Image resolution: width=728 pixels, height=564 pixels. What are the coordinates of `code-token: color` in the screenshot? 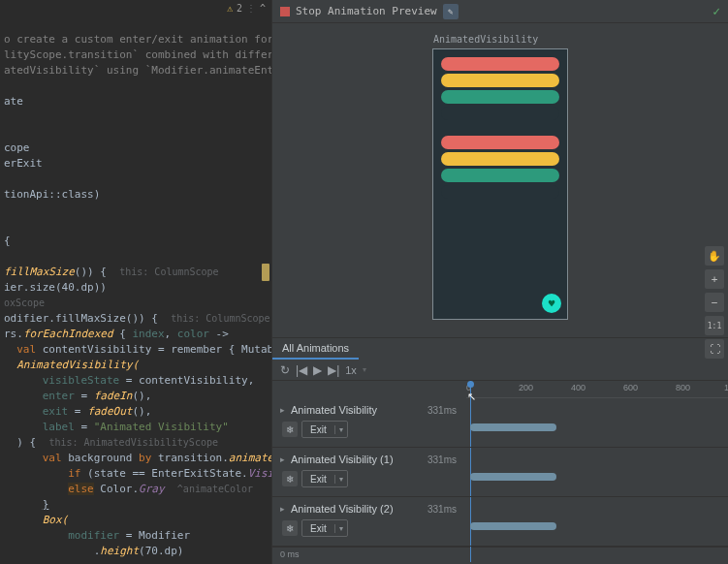 It's located at (194, 333).